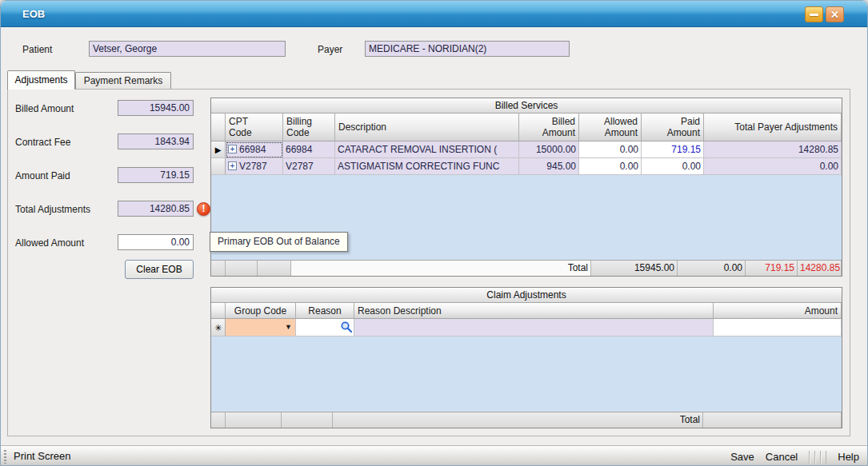 The width and height of the screenshot is (868, 466). I want to click on search-icon, so click(346, 329).